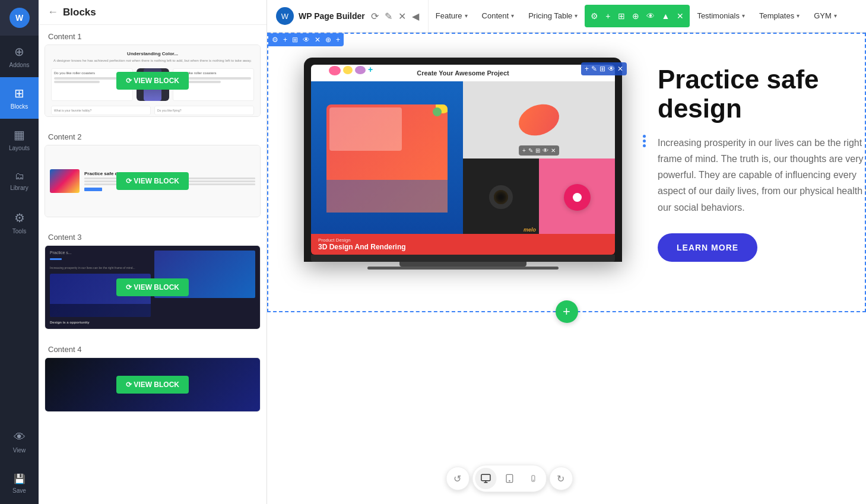 This screenshot has width=866, height=504. Describe the element at coordinates (798, 15) in the screenshot. I see `templates-chevron: ▾` at that location.